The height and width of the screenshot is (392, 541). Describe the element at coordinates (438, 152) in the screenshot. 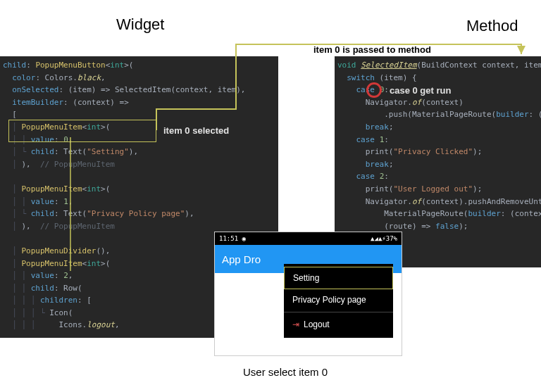

I see `code-line: print("Privacy Clicked");` at that location.